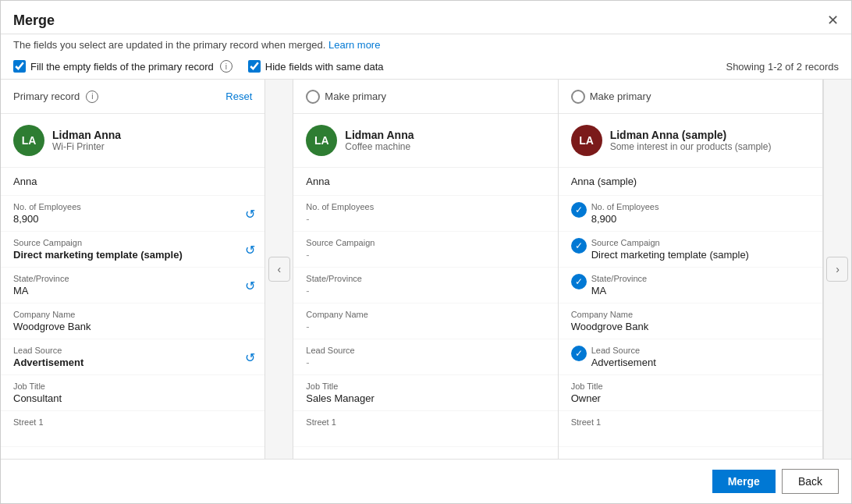 The height and width of the screenshot is (504, 852). What do you see at coordinates (133, 434) in the screenshot?
I see `field-value` at bounding box center [133, 434].